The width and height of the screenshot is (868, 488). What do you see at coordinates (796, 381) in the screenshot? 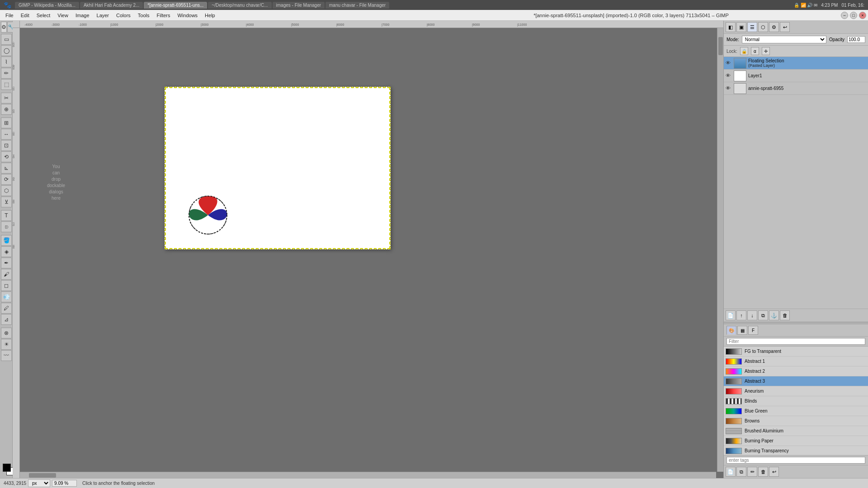
I see `gradient-abstract-3: Abstract 3` at bounding box center [796, 381].